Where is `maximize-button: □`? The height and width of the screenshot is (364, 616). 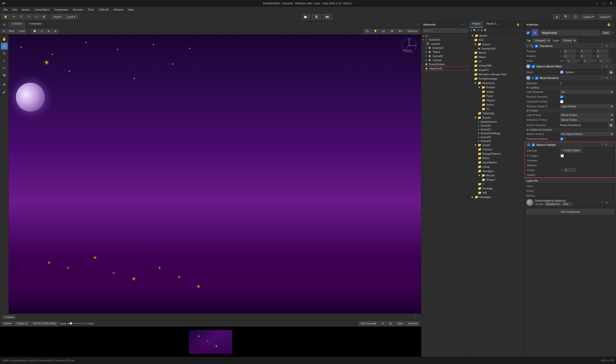
maximize-button: □ is located at coordinates (604, 3).